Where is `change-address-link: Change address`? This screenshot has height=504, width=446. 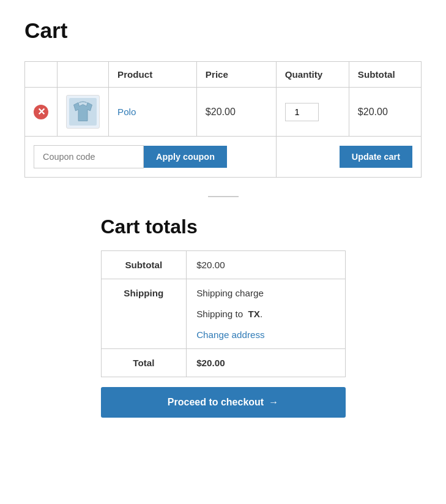 change-address-link: Change address is located at coordinates (230, 334).